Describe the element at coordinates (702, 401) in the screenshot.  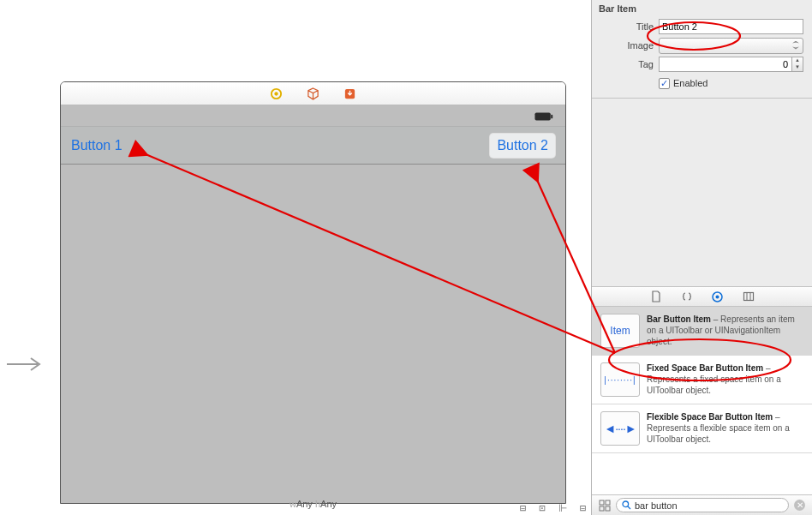
I see `object-library: Item Bar Button Item – Represents an ite…` at that location.